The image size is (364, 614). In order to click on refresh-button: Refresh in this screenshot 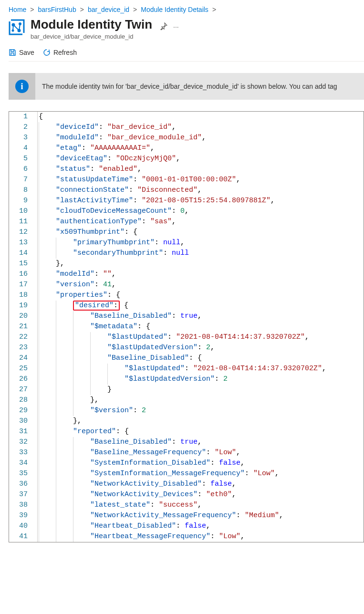, I will do `click(60, 52)`.